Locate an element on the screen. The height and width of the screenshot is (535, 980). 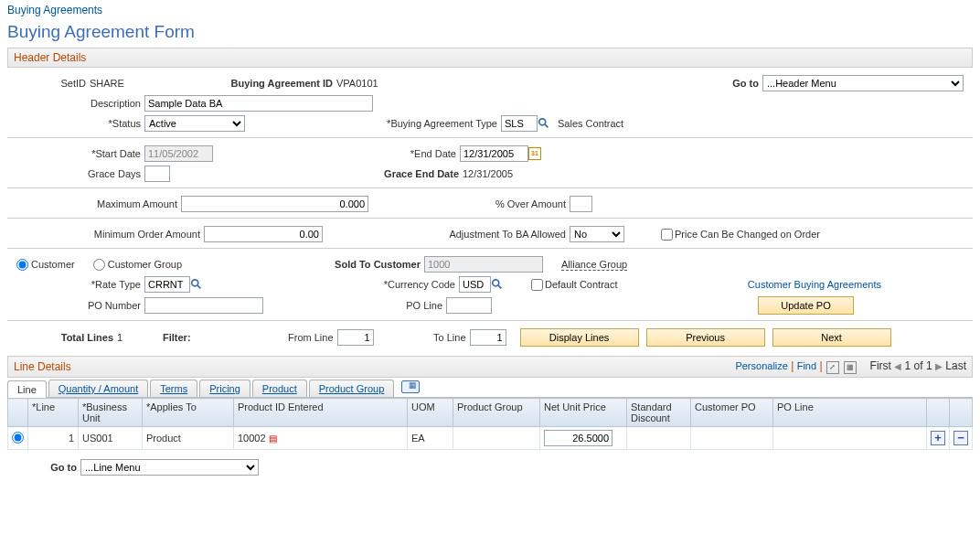
table-row: 1 US001 Product 10002 ▤ EA + − is located at coordinates (490, 439).